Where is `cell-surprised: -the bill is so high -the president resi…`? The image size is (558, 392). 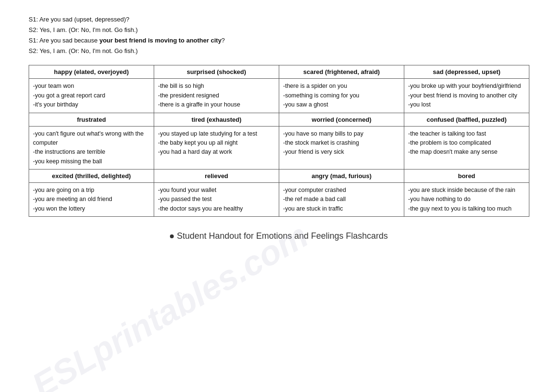 cell-surprised: -the bill is so high -the president resi… is located at coordinates (217, 95).